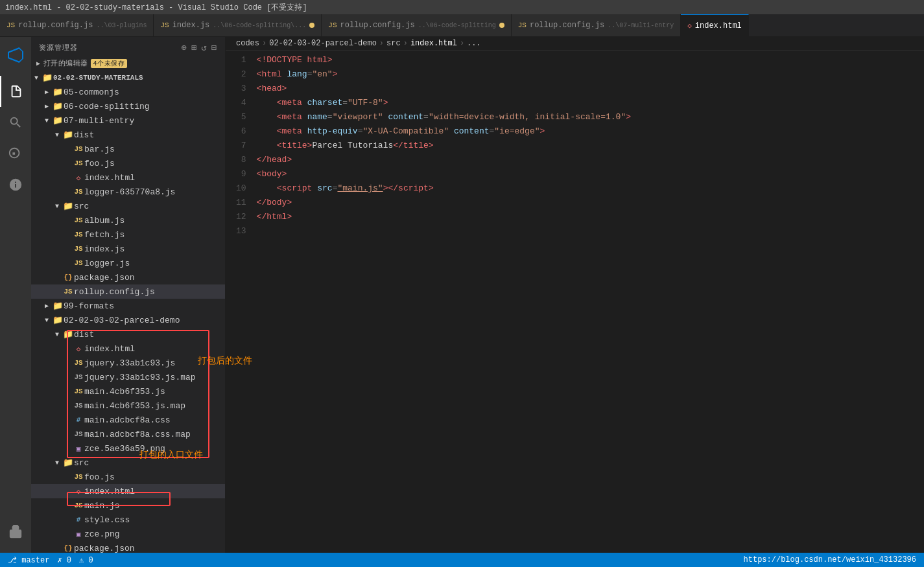 Image resolution: width=924 pixels, height=567 pixels. Describe the element at coordinates (597, 25) in the screenshot. I see `tab-rollup-config-07: JS rollup.config.js ..\07-multi-entry` at that location.